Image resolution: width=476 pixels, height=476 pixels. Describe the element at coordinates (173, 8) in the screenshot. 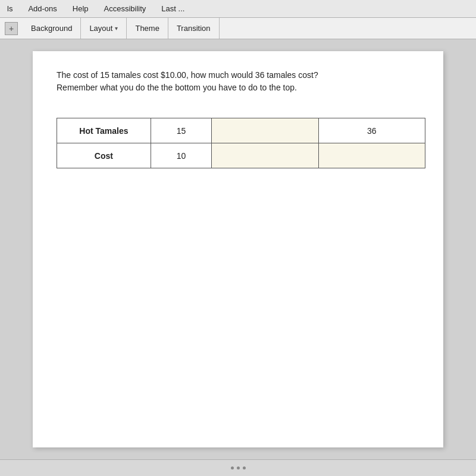

I see `menu-item-last: Last ...` at that location.